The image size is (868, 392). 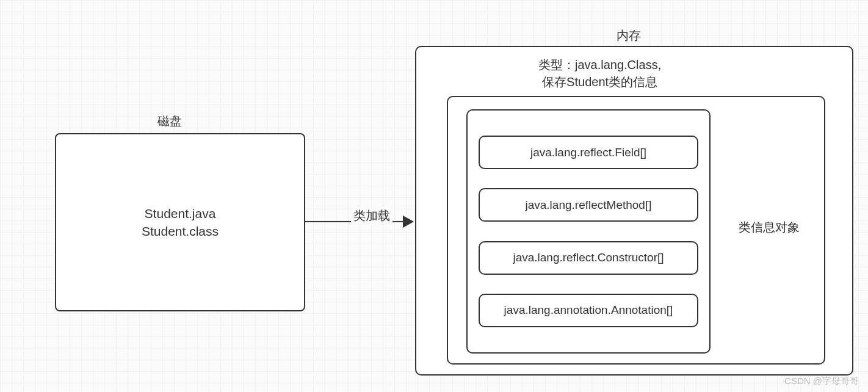 What do you see at coordinates (180, 231) in the screenshot?
I see `disk-file-class: Student.class` at bounding box center [180, 231].